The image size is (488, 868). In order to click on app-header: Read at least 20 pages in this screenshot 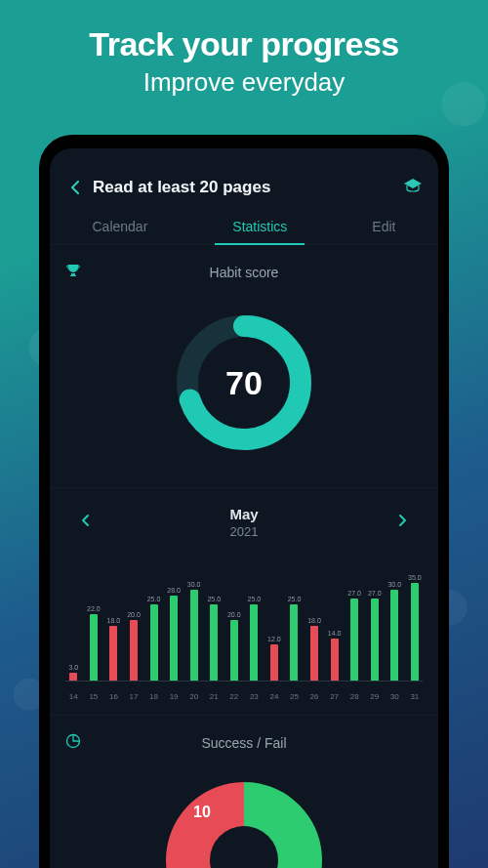, I will do `click(244, 178)`.